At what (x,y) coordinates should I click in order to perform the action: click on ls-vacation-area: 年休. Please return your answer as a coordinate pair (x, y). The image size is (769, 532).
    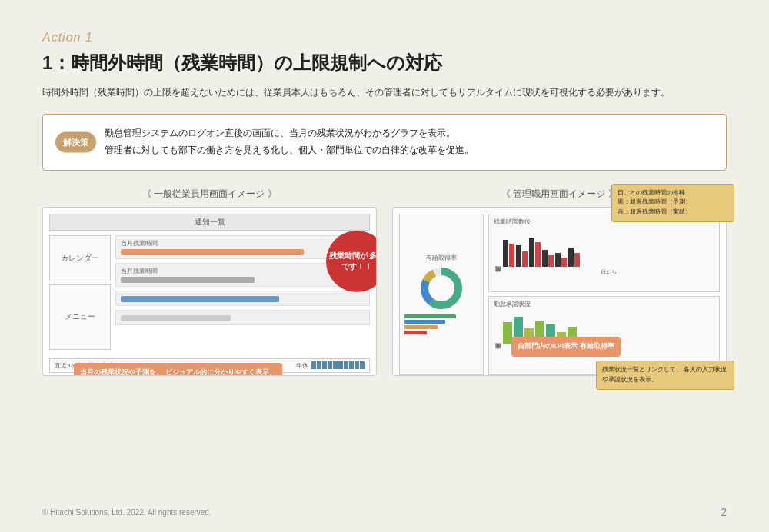
    Looking at the image, I should click on (331, 366).